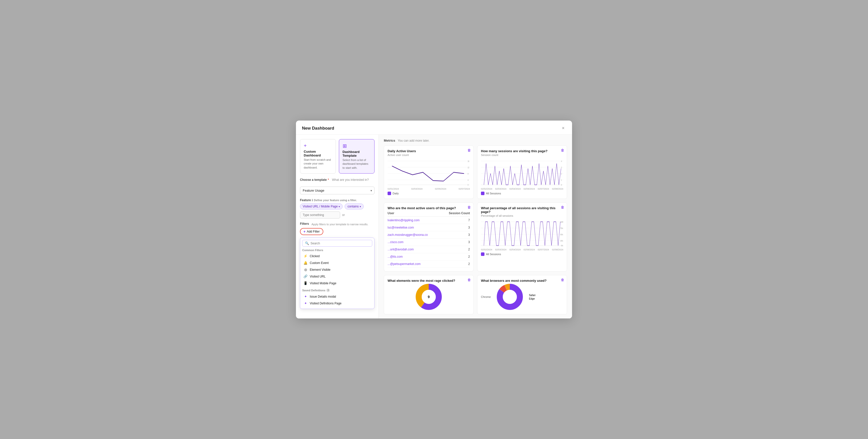 This screenshot has width=868, height=439. Describe the element at coordinates (314, 180) in the screenshot. I see `choose-label: Choose a template *` at that location.